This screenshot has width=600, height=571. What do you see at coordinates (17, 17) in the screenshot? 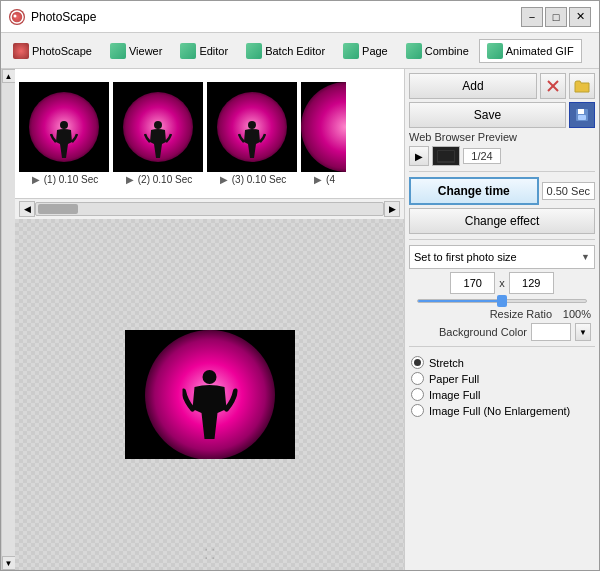
I see `app-icon` at bounding box center [17, 17].